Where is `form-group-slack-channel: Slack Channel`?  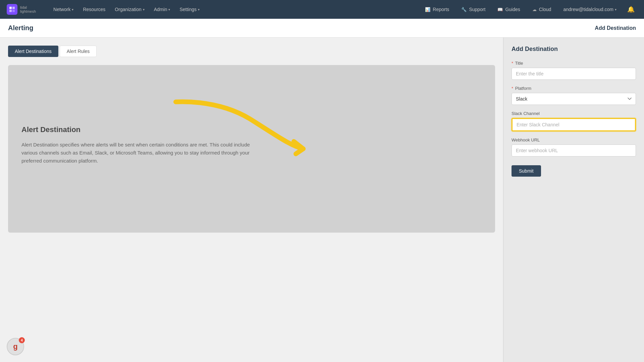 form-group-slack-channel: Slack Channel is located at coordinates (574, 121).